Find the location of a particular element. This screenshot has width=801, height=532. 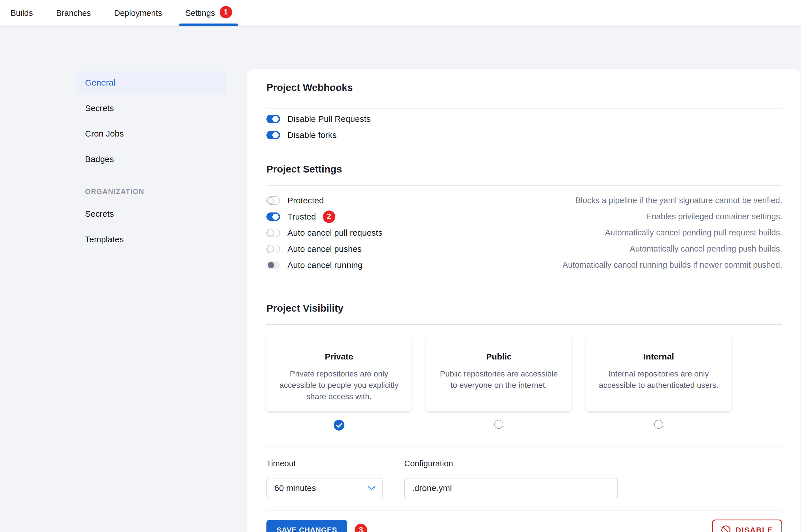

sidebar-section-organization: ORGANIZATION is located at coordinates (151, 192).